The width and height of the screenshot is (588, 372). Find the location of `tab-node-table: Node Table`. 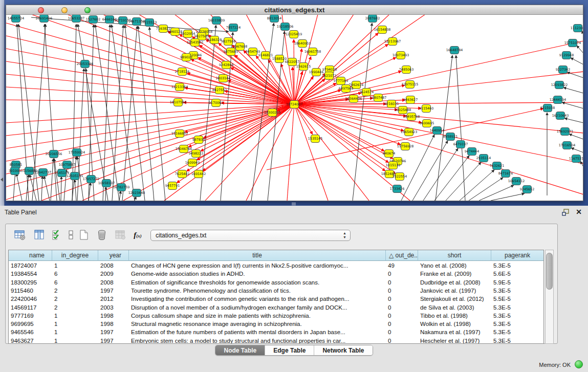

tab-node-table: Node Table is located at coordinates (240, 350).